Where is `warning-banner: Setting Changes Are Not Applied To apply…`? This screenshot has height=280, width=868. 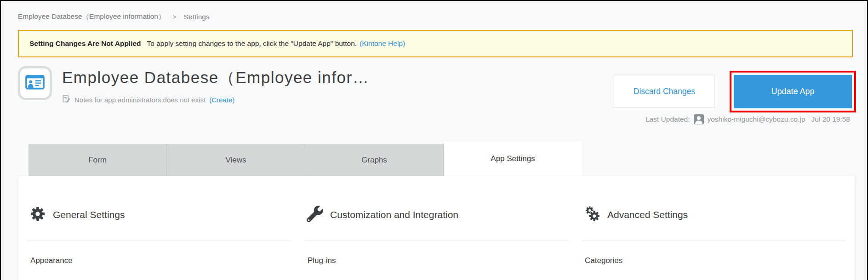 warning-banner: Setting Changes Are Not Applied To apply… is located at coordinates (435, 44).